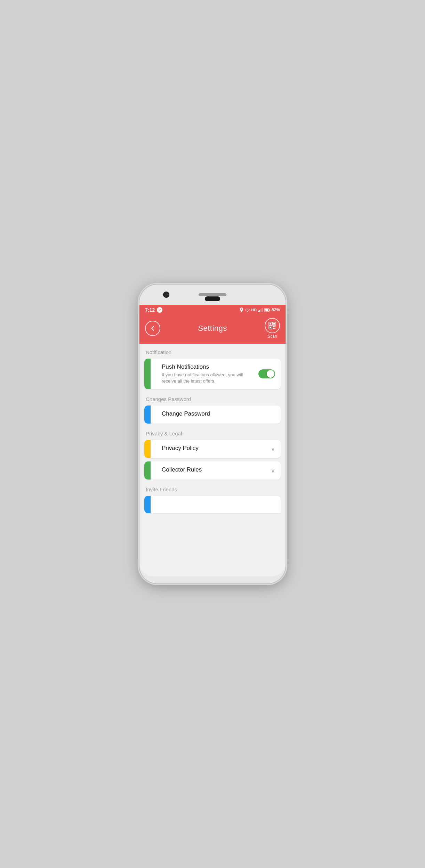 Image resolution: width=425 pixels, height=868 pixels. I want to click on wifi-icon, so click(247, 310).